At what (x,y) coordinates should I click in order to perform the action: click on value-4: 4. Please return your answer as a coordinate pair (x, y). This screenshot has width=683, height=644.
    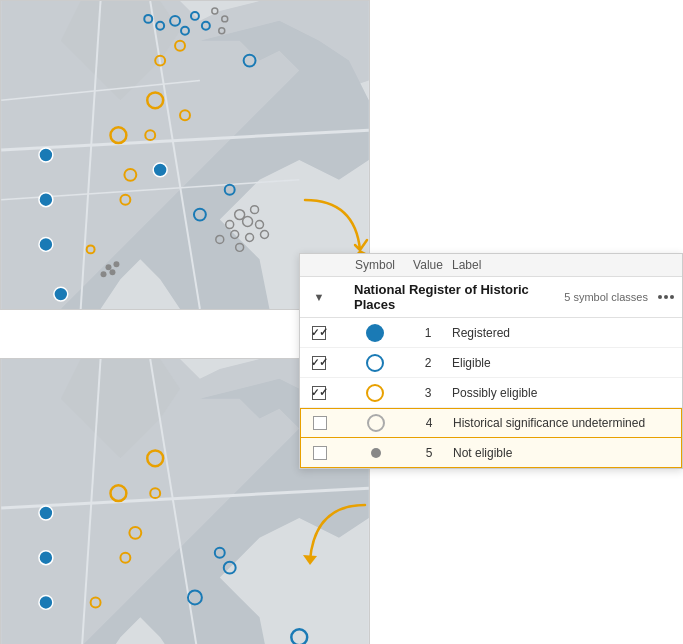
    Looking at the image, I should click on (429, 423).